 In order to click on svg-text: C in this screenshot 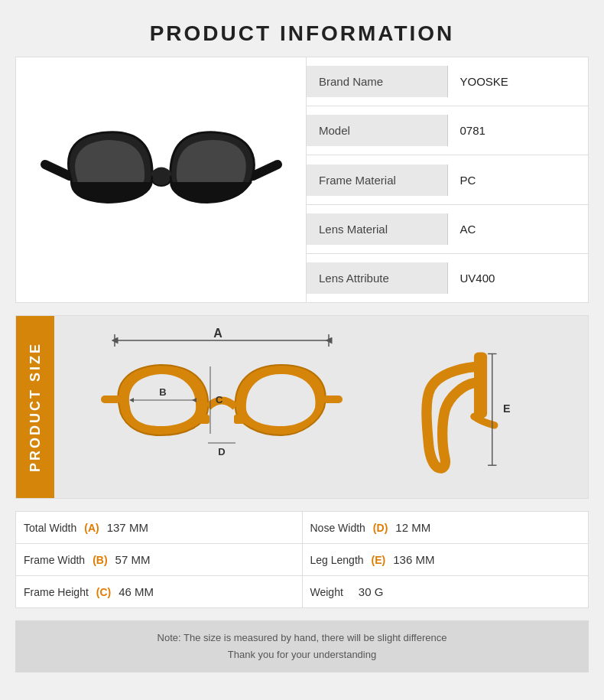, I will do `click(219, 399)`.